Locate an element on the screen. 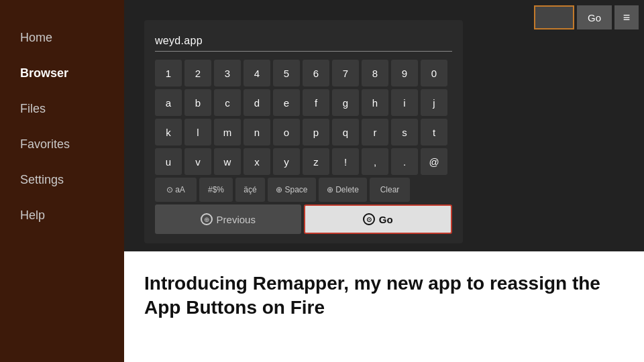 This screenshot has width=644, height=362. sidebar-item-settings: Settings is located at coordinates (62, 180).